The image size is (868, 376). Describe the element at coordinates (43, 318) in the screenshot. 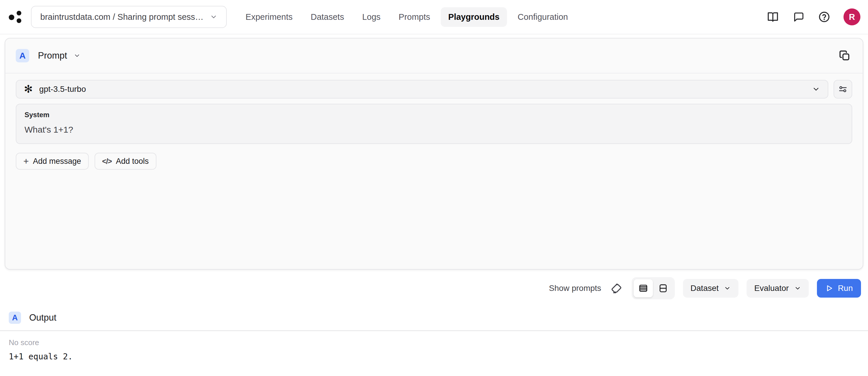

I see `output-title: Output` at that location.